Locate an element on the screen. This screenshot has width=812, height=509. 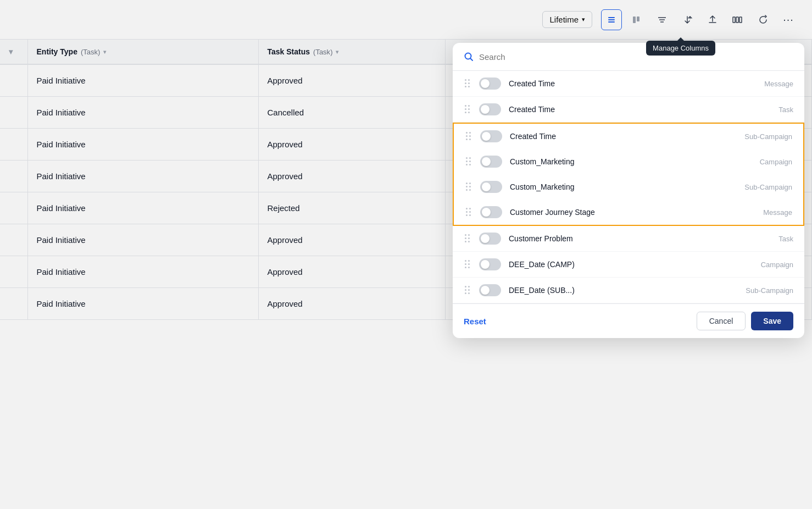
column-label-8: DEE_Date (SUB...) is located at coordinates (623, 290).